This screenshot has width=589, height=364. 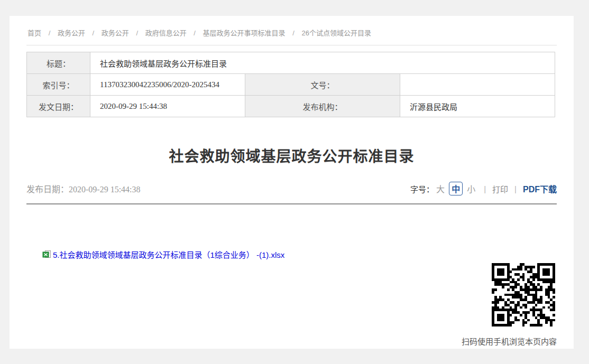 What do you see at coordinates (291, 107) in the screenshot?
I see `table-row: 发文日期： 2020-09-29 15:44:38 发布机构： 沂源县民政局` at bounding box center [291, 107].